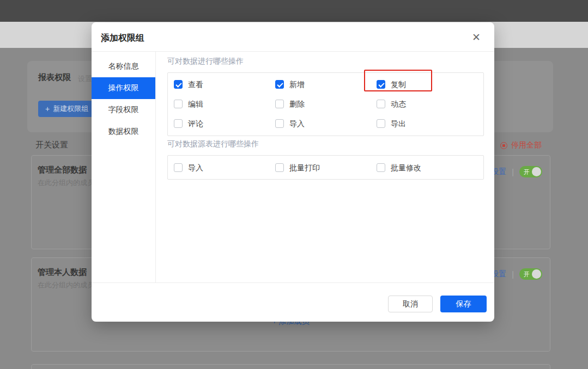 This screenshot has width=588, height=369. I want to click on tab-数据权限: 数据权限, so click(123, 132).